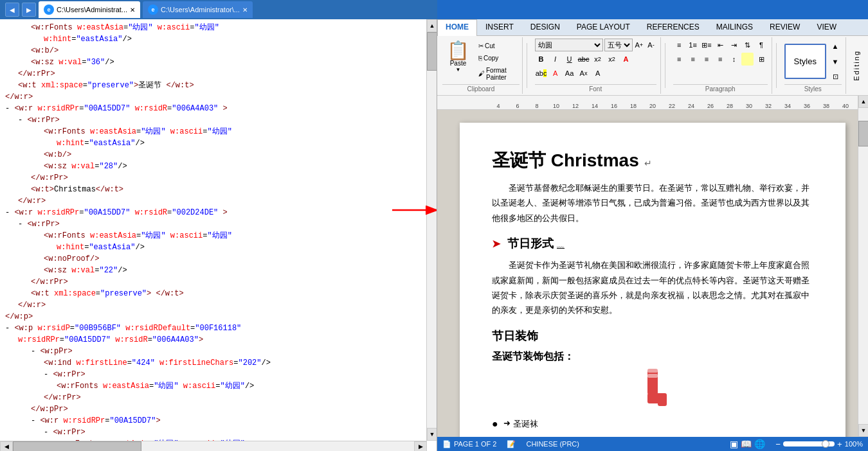 This screenshot has height=451, width=868. I want to click on scroll-left: ◀, so click(6, 446).